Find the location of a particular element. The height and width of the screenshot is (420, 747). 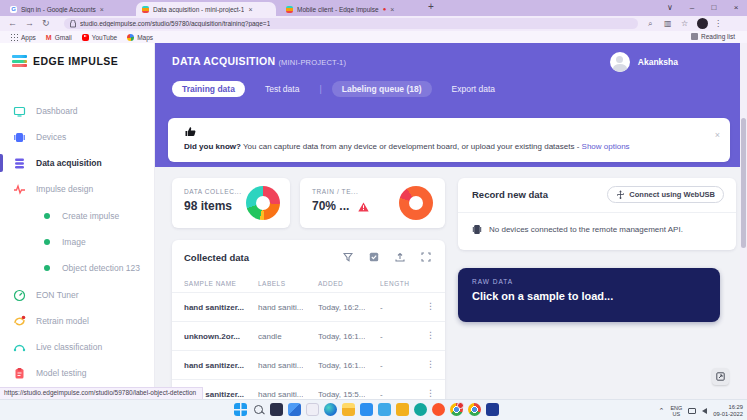

volume-icon is located at coordinates (704, 411).